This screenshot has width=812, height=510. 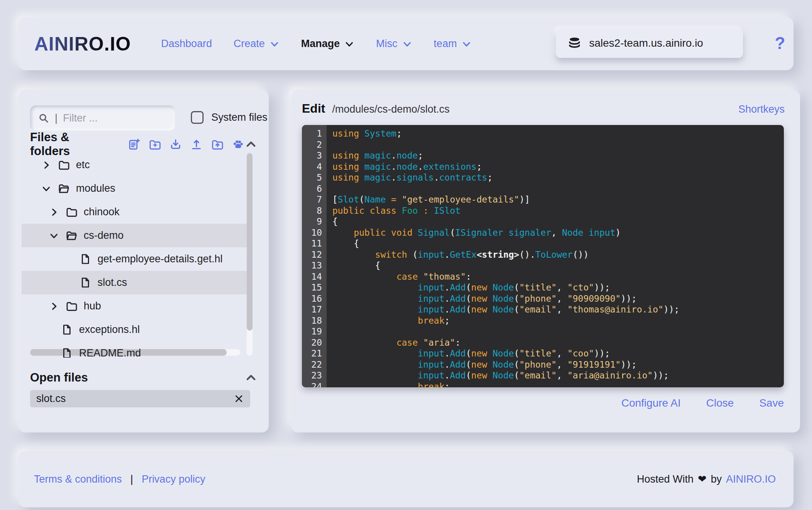 I want to click on line-number: 9, so click(x=314, y=221).